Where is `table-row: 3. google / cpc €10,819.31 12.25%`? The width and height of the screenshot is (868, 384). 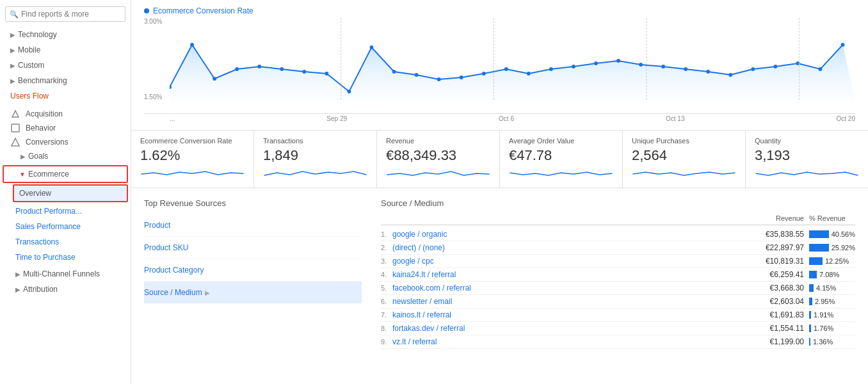
table-row: 3. google / cpc €10,819.31 12.25% is located at coordinates (618, 261).